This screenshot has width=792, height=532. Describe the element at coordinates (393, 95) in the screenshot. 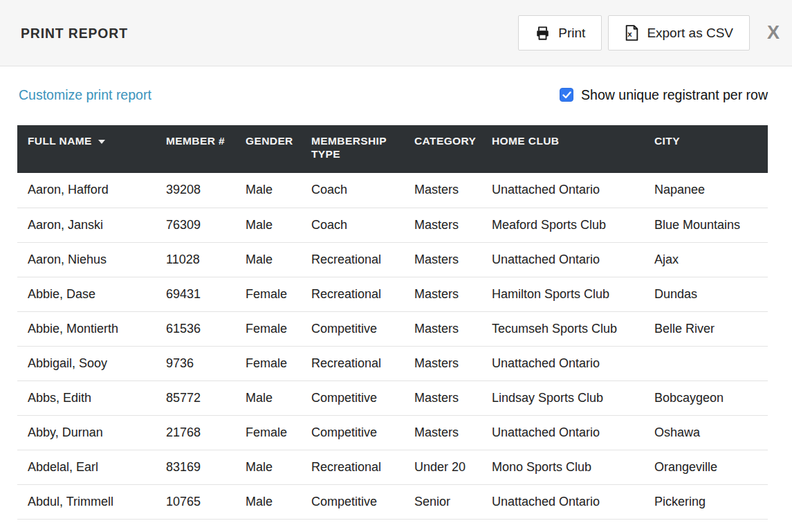

I see `controls-row: Customize print report Show unique regis…` at that location.